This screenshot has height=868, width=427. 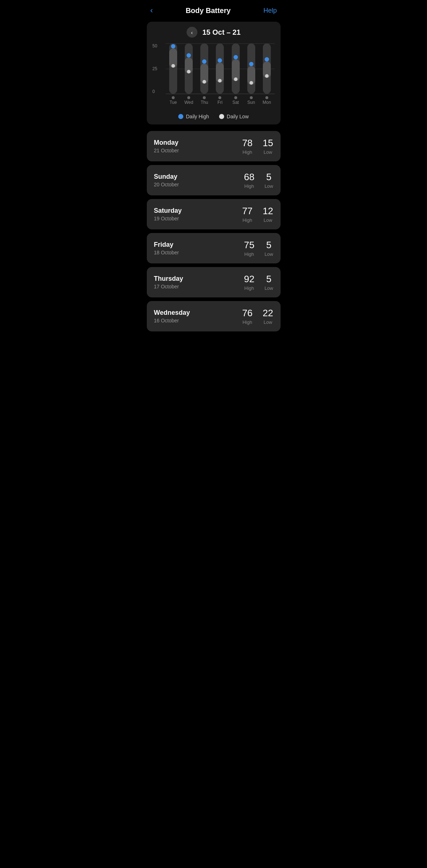 I want to click on cards-section: Monday 21 October 78 High 15 Low Sunday …, so click(x=214, y=233).